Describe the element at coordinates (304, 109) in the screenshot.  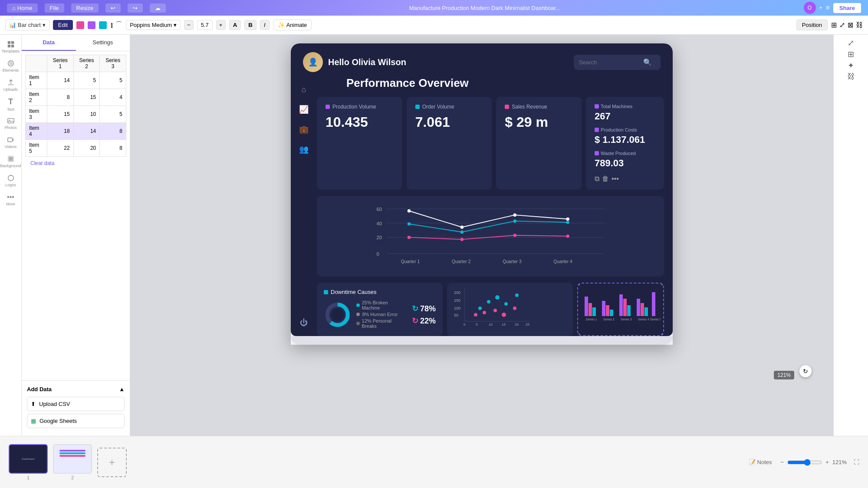
I see `chart-nav-icon: 📈` at that location.